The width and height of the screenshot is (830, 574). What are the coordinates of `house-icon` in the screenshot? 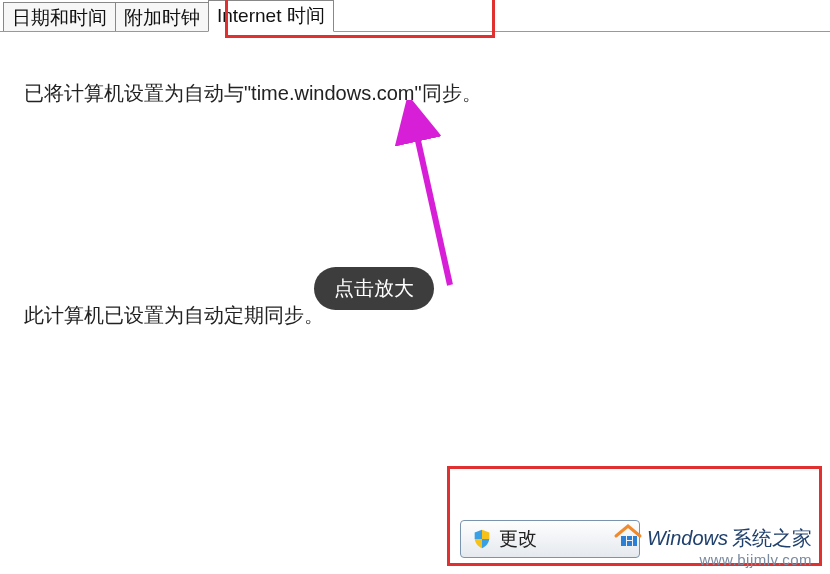 It's located at (628, 538).